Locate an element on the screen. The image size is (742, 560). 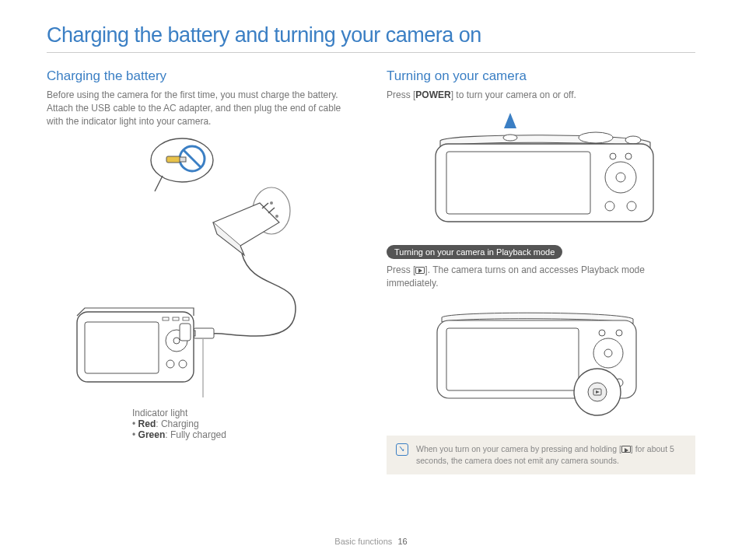
playback-pre: Press [ is located at coordinates (401, 270).